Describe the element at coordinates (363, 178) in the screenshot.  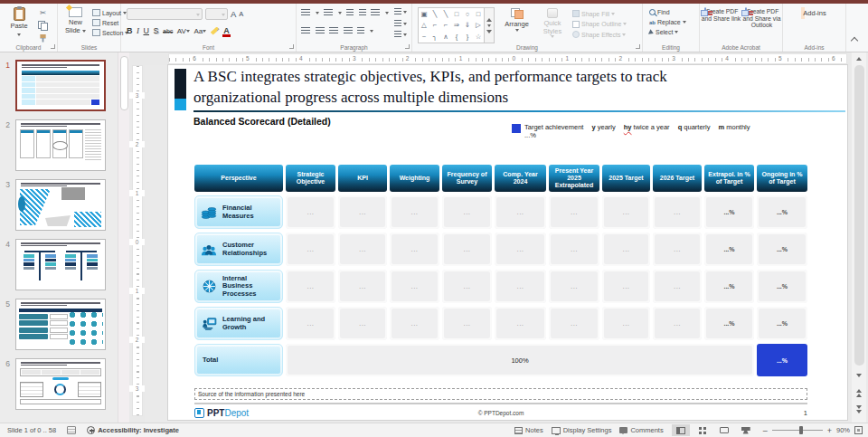
I see `column-header: KPI` at that location.